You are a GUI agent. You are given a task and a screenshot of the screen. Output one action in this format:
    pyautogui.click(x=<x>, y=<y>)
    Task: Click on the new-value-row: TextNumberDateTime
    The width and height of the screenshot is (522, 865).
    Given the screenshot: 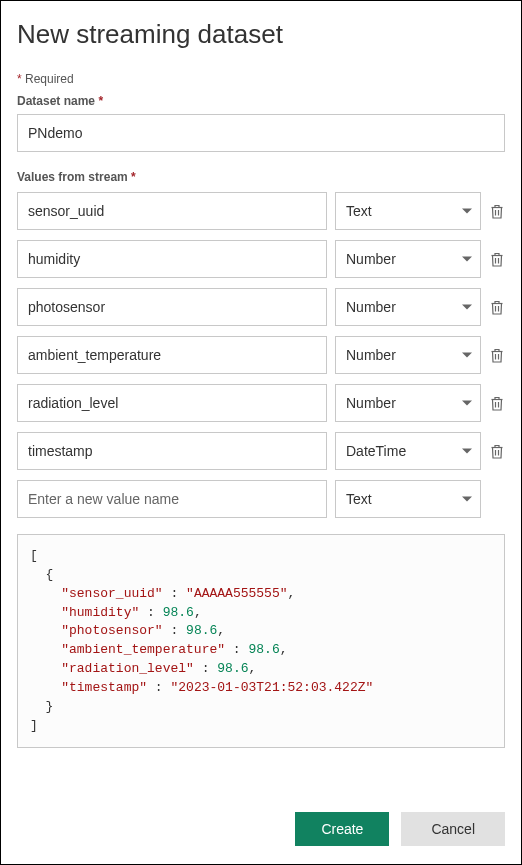 What is the action you would take?
    pyautogui.click(x=261, y=499)
    